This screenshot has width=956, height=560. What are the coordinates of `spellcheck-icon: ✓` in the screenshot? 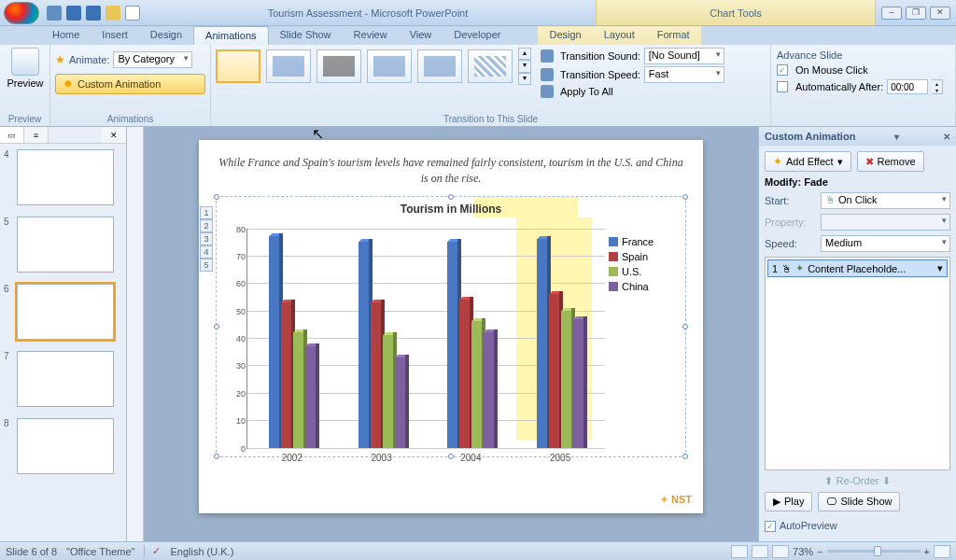 It's located at (157, 551).